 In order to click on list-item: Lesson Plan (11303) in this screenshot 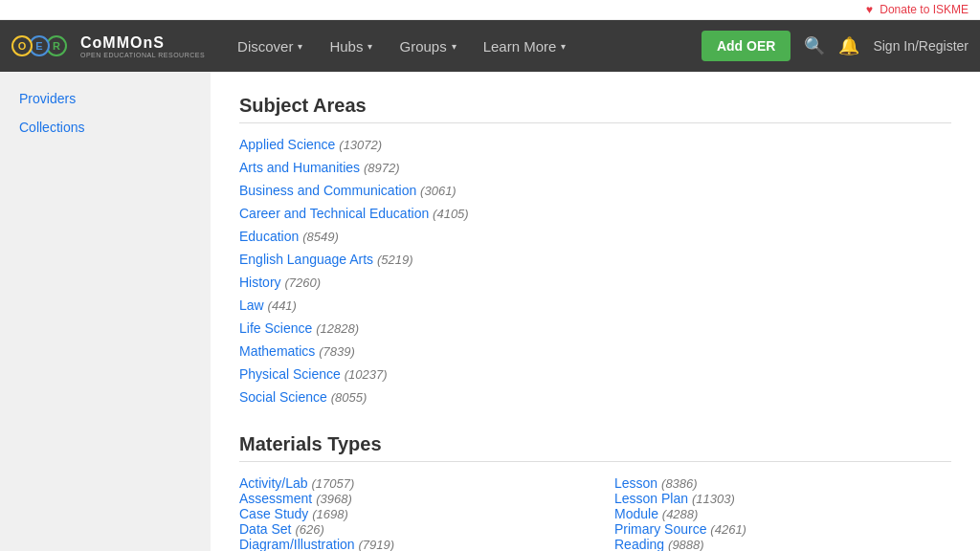, I will do `click(783, 498)`.